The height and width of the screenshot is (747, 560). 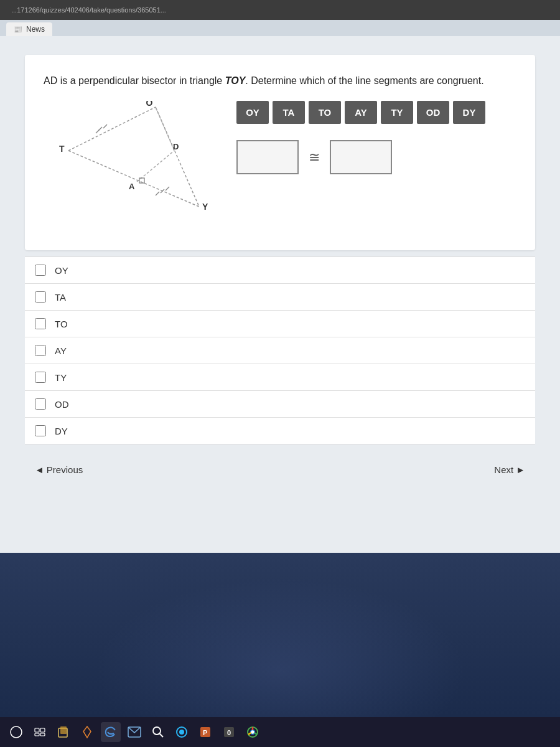 I want to click on taskbar: P 0, so click(x=280, y=732).